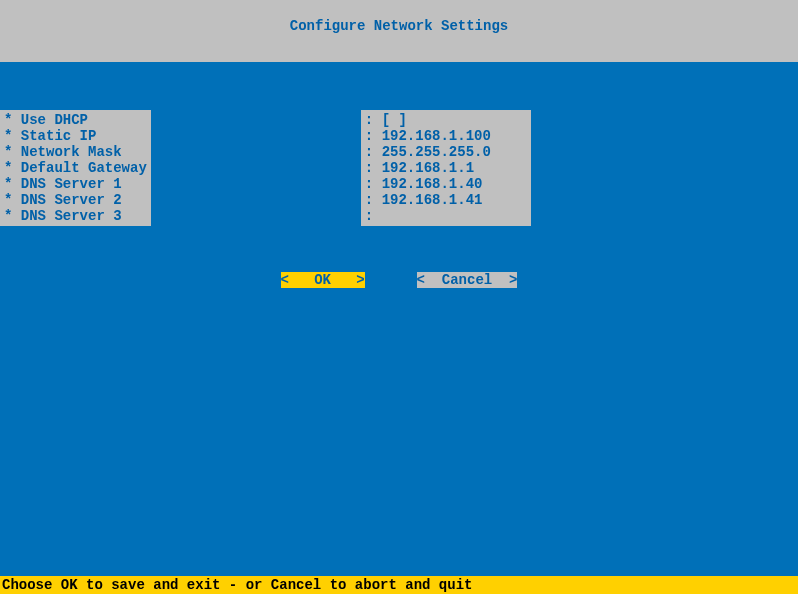  What do you see at coordinates (446, 200) in the screenshot?
I see `value-dns-server-2: : 192.168.1.41` at bounding box center [446, 200].